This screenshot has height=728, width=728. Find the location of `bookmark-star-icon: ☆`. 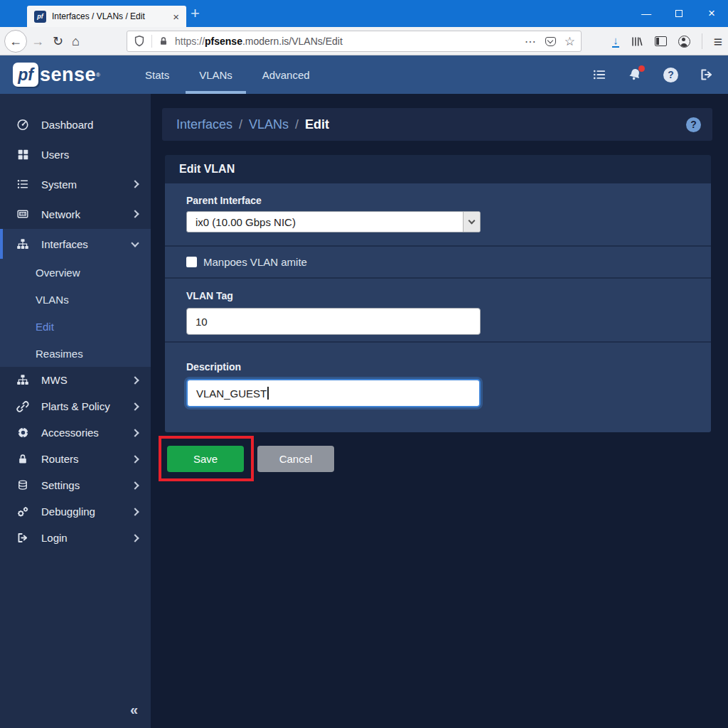

bookmark-star-icon: ☆ is located at coordinates (570, 41).